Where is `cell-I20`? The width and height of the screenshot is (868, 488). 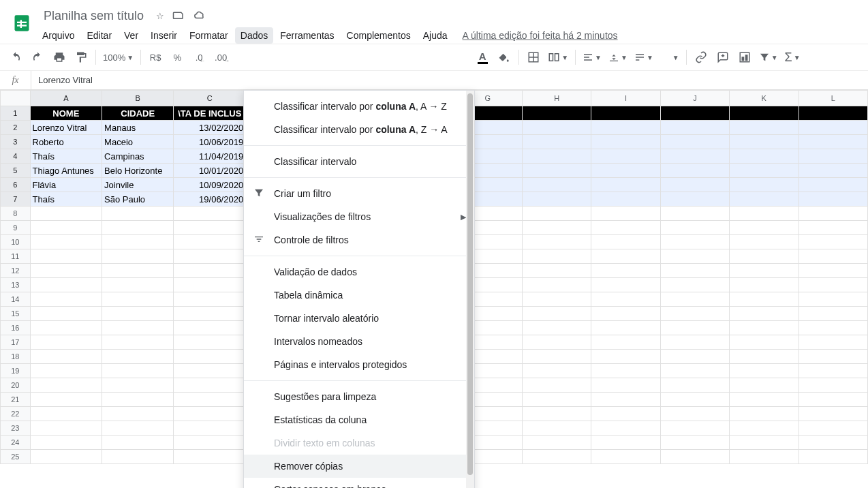 cell-I20 is located at coordinates (625, 386).